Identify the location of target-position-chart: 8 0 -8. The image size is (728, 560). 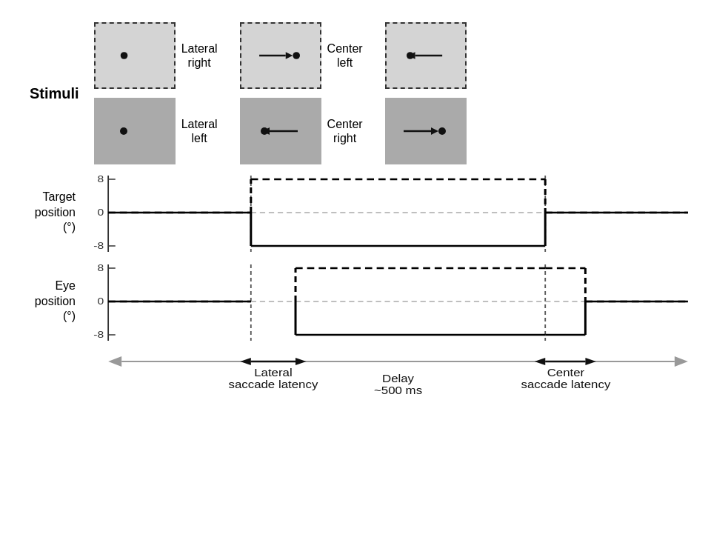
(394, 213).